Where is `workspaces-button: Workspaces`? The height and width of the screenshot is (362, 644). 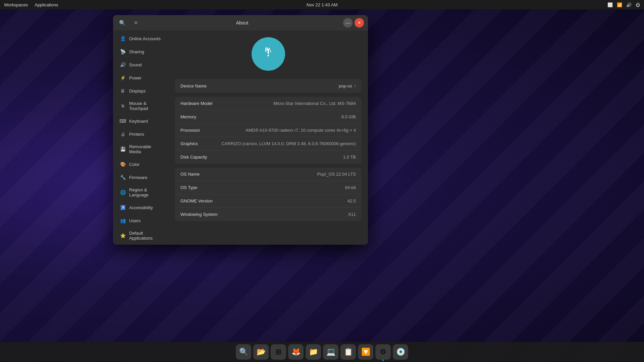
workspaces-button: Workspaces is located at coordinates (16, 5).